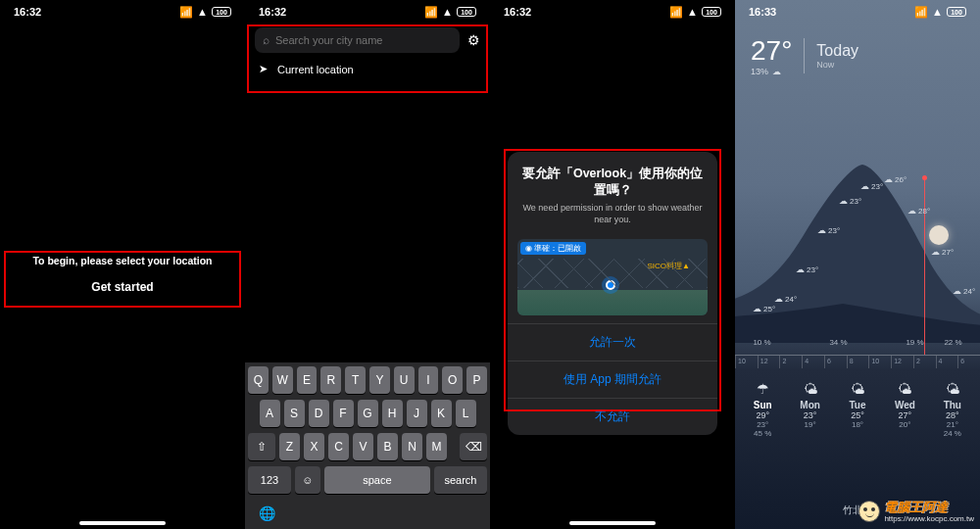 The image size is (980, 529). Describe the element at coordinates (771, 51) in the screenshot. I see `current-temp: 27°` at that location.